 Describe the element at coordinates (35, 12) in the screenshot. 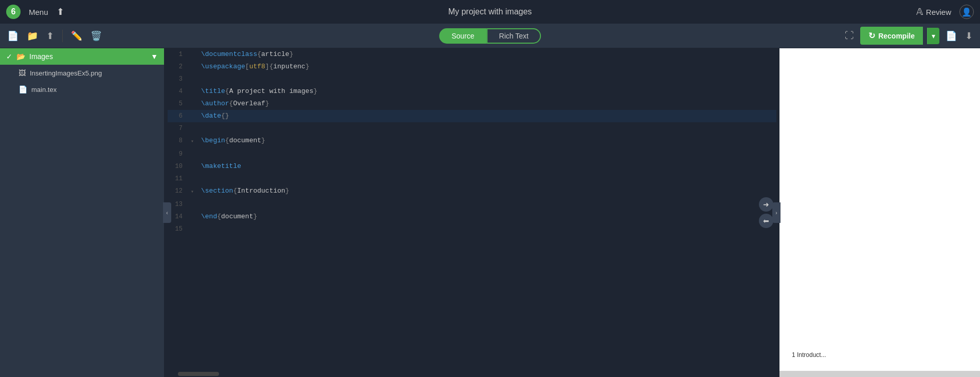

I see `nav-left: 6 Menu ⬆` at that location.